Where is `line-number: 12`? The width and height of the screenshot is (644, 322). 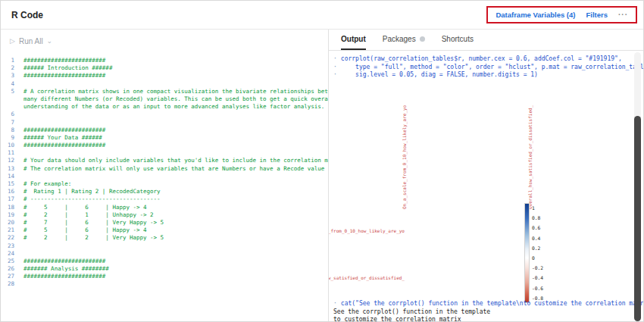 line-number: 12 is located at coordinates (8, 161).